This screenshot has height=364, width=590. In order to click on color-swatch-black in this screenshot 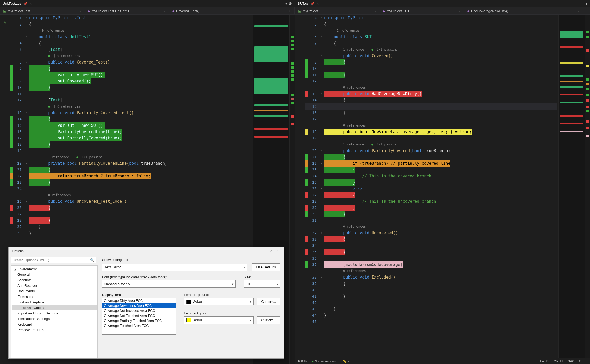, I will do `click(189, 302)`.